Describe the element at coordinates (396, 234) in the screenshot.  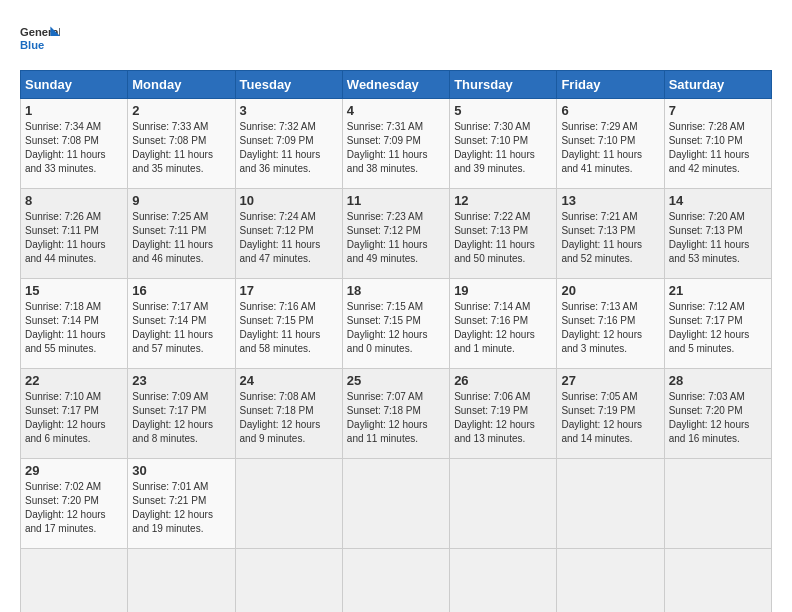
I see `calendar-day-11: 11Sunrise: 7:23 AM Sunset: 7:12 PM Dayli…` at that location.